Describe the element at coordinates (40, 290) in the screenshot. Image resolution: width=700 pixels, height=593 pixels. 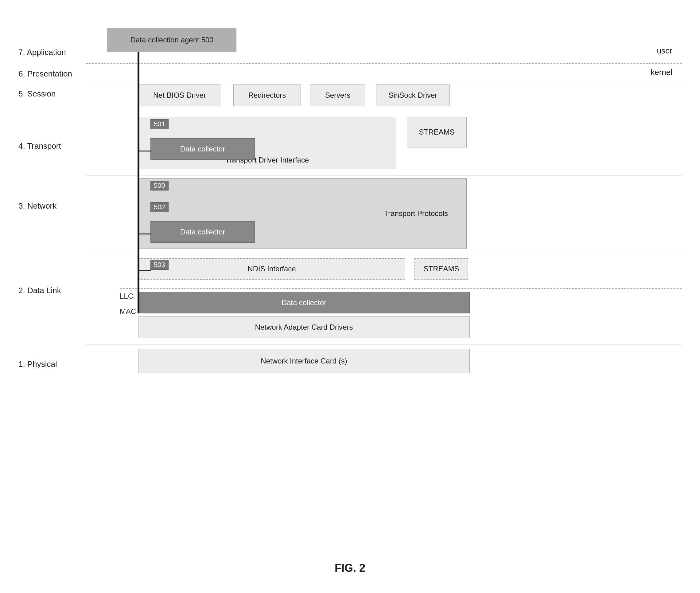
I see `layer-datalink: 2. Data Link` at that location.